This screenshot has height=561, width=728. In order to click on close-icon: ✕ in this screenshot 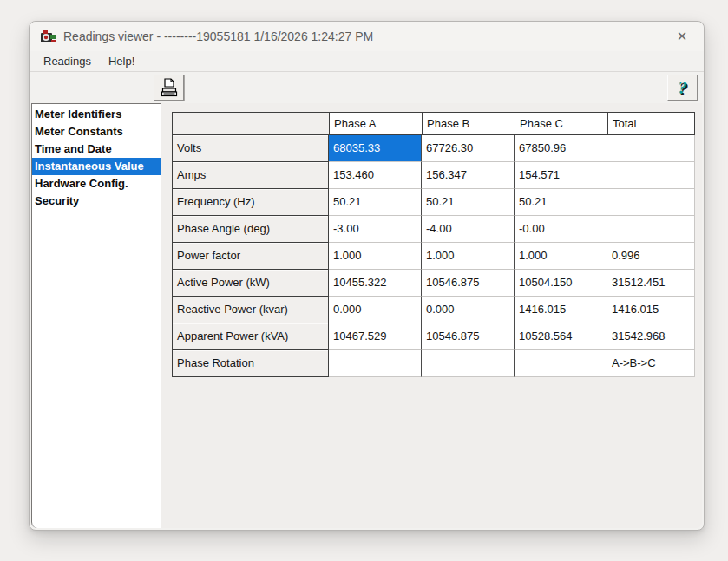, I will do `click(682, 36)`.